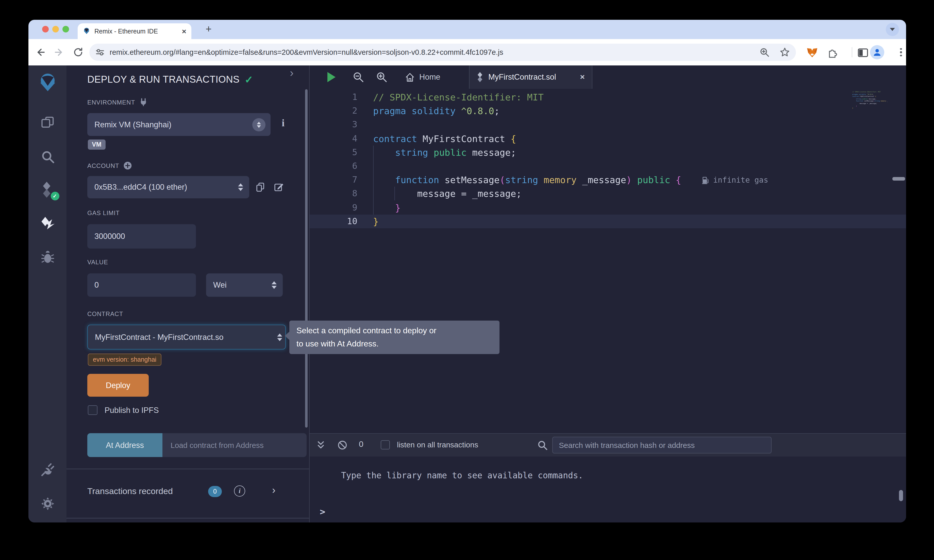  What do you see at coordinates (239, 491) in the screenshot?
I see `transactions-info-icon: i` at bounding box center [239, 491].